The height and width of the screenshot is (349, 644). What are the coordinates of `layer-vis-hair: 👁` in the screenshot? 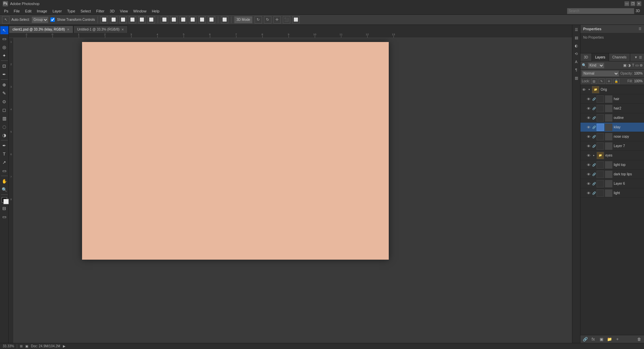 It's located at (589, 99).